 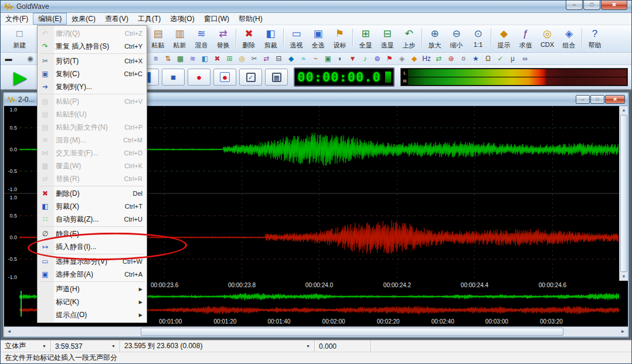 What do you see at coordinates (624, 193) in the screenshot?
I see `vertical-scroll-track` at bounding box center [624, 193].